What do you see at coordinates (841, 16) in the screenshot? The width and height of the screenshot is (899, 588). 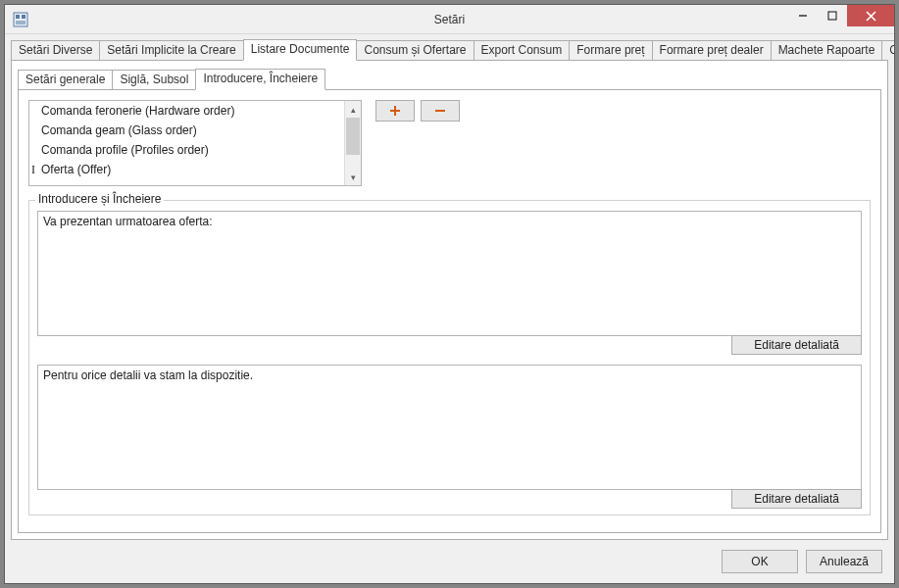 I see `window-controls` at bounding box center [841, 16].